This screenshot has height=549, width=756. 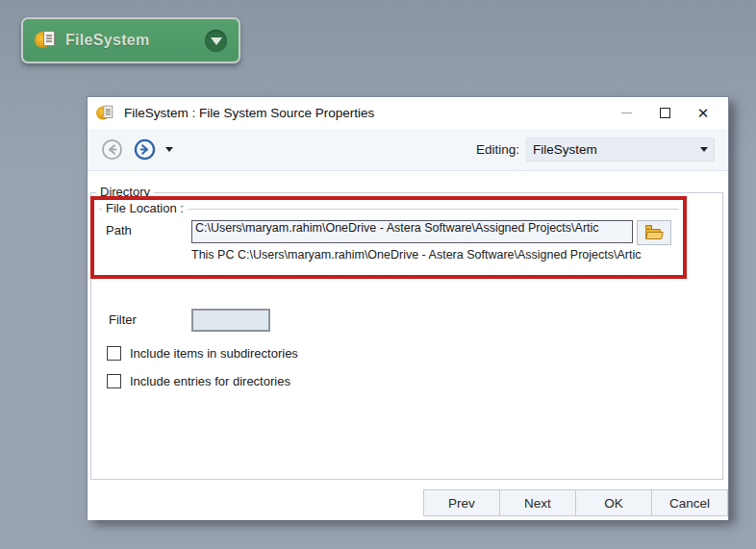 I want to click on dialog-toolbar: Editing: FileSystem, so click(x=408, y=150).